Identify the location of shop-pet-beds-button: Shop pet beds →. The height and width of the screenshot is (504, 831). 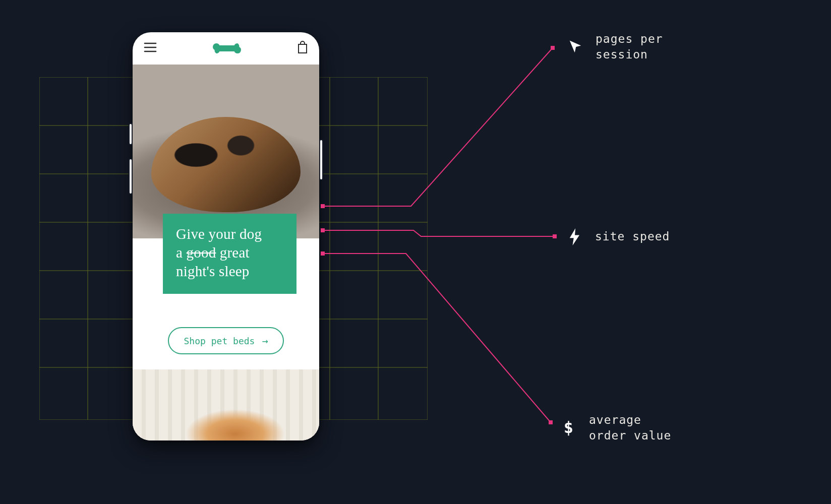
(226, 341).